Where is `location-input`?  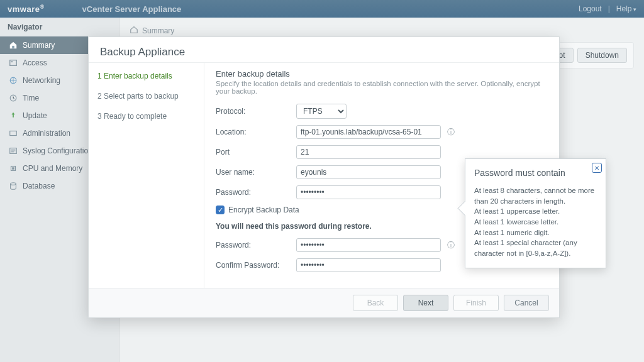
location-input is located at coordinates (369, 132).